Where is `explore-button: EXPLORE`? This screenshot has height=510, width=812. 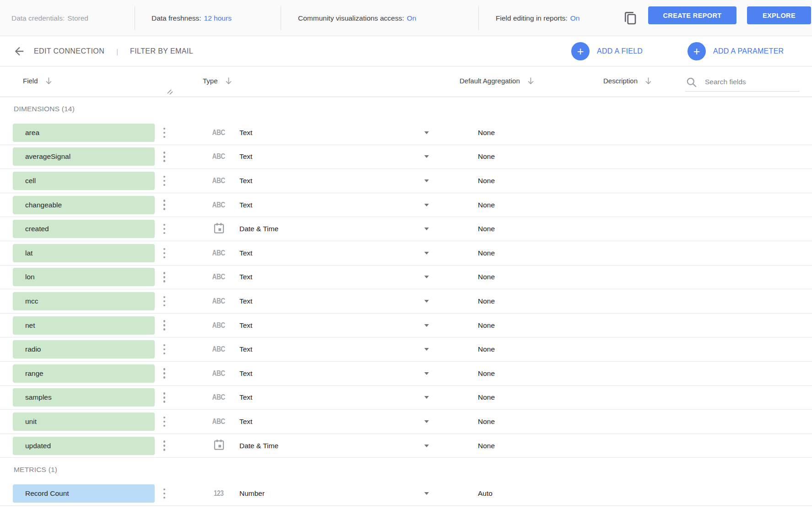 explore-button: EXPLORE is located at coordinates (779, 16).